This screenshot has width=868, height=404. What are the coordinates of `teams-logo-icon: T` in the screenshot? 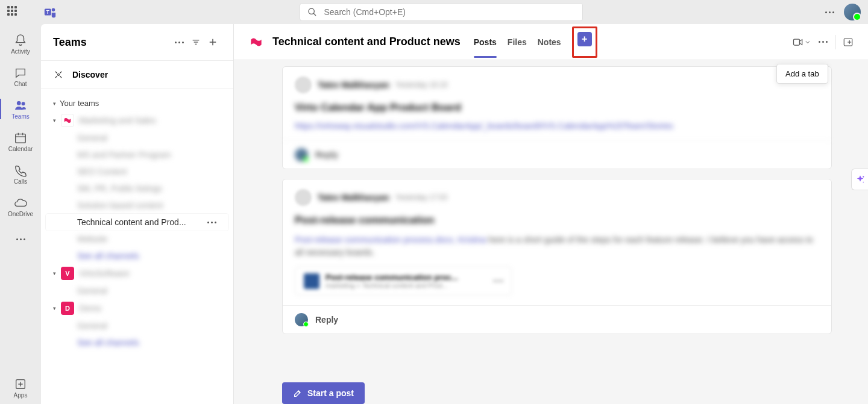 It's located at (50, 12).